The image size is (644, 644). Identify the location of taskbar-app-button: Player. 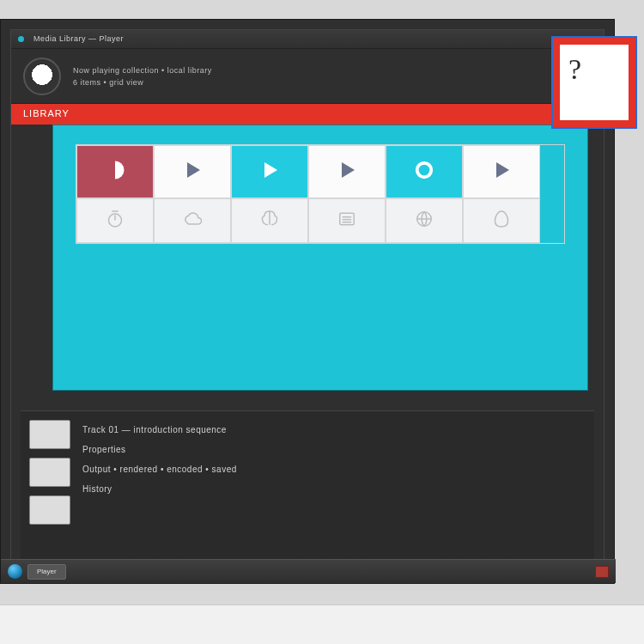
(46, 572).